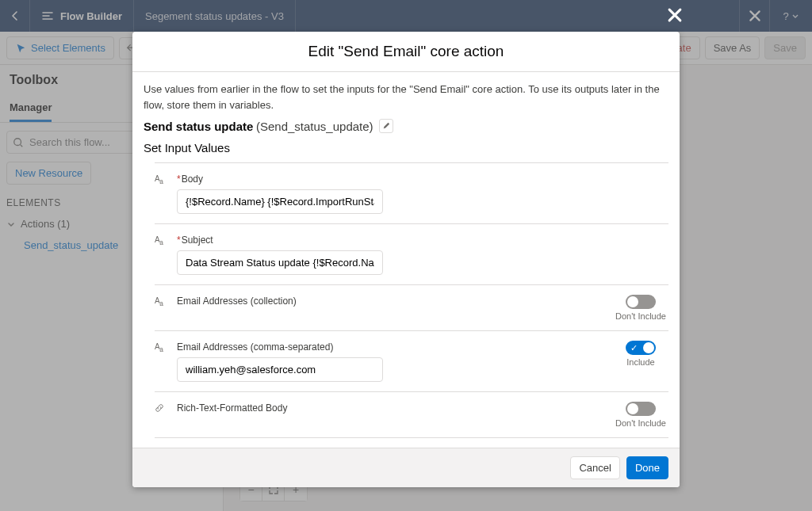  What do you see at coordinates (641, 362) in the screenshot?
I see `emails-csv-toggle-label: Include` at bounding box center [641, 362].